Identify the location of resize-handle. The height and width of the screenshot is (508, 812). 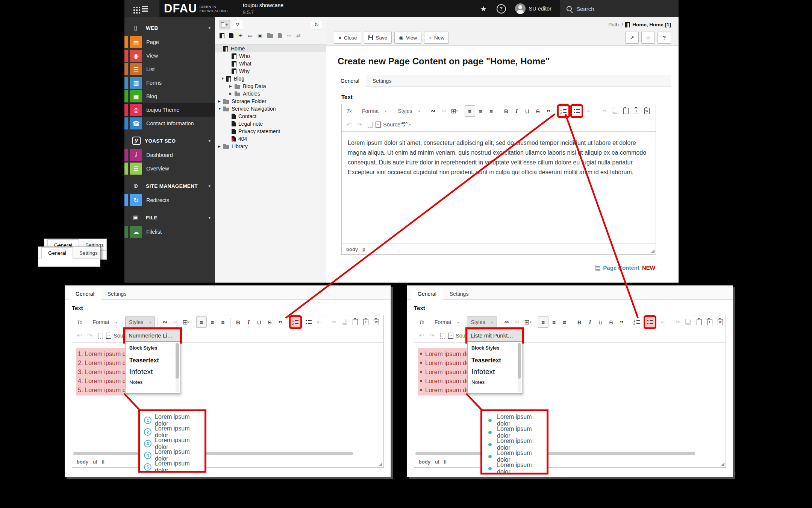
(653, 251).